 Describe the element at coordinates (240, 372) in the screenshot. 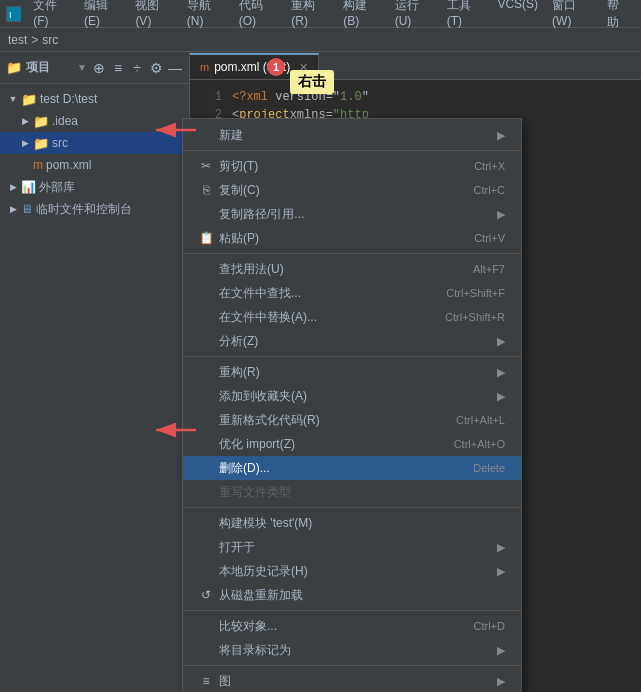

I see `ctx-refactor-label: 重构(R)` at that location.